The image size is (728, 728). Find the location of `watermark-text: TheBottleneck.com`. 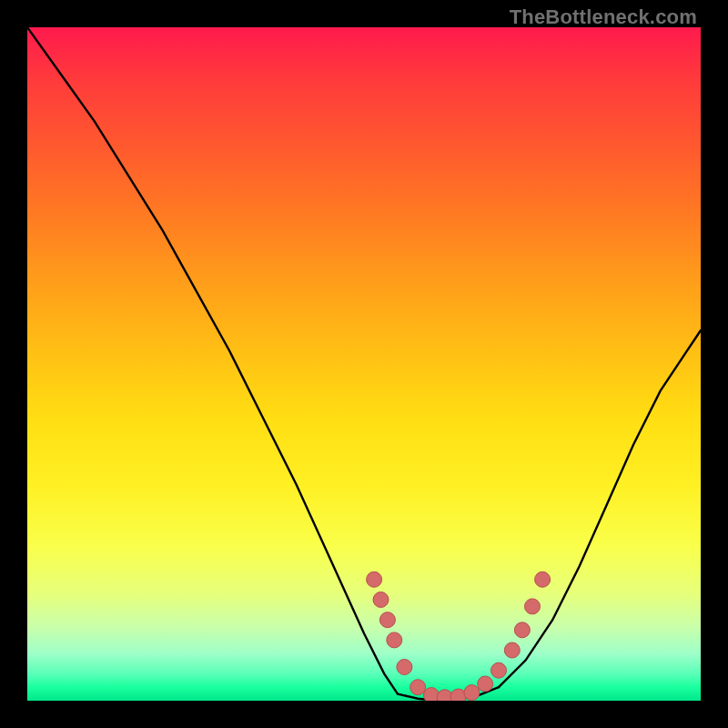

watermark-text: TheBottleneck.com is located at coordinates (603, 17).